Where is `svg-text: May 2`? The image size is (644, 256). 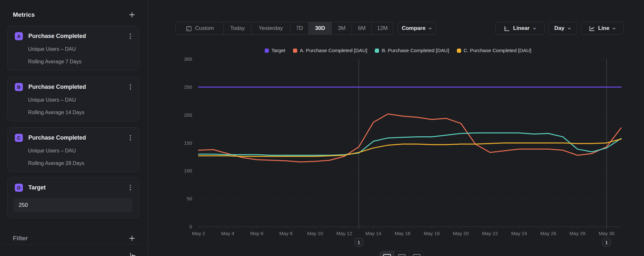 svg-text: May 2 is located at coordinates (198, 233).